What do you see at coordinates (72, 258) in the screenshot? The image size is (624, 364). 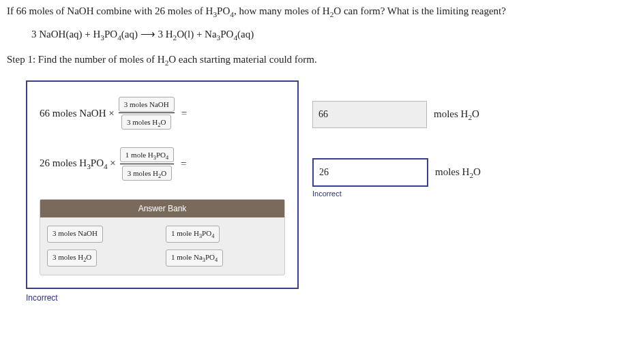 I see `bank-item-3h2o: 3 moles H2O` at bounding box center [72, 258].